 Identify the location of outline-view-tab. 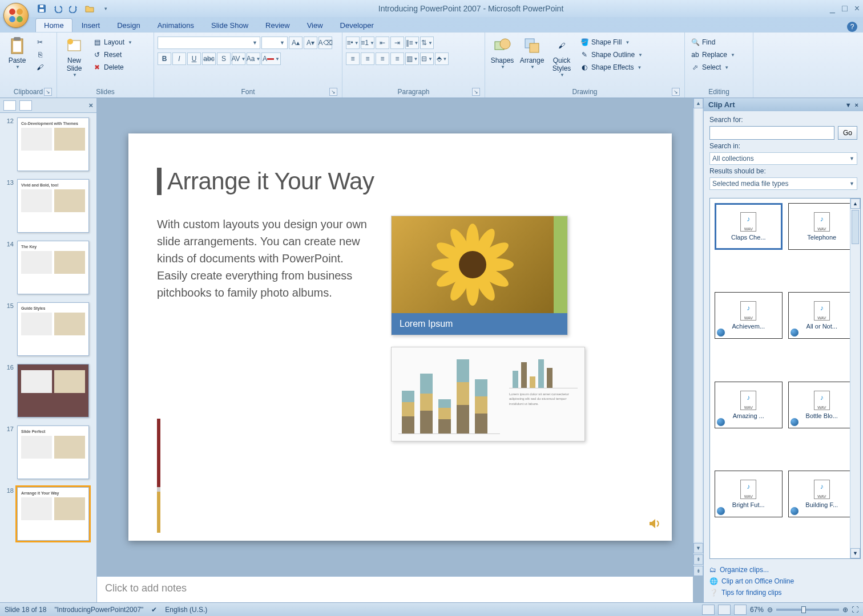
(26, 106).